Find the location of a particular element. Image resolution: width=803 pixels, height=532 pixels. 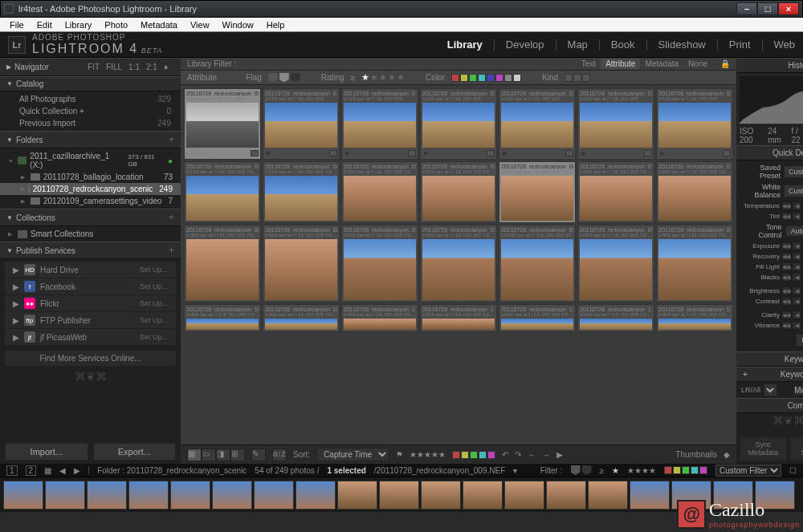

menu-file: File is located at coordinates (17, 25).